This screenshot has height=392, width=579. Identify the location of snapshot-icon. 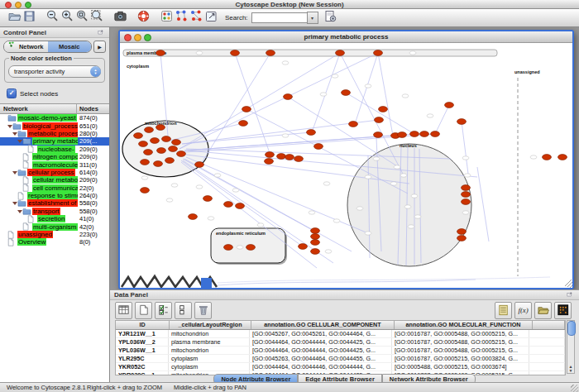
(120, 17).